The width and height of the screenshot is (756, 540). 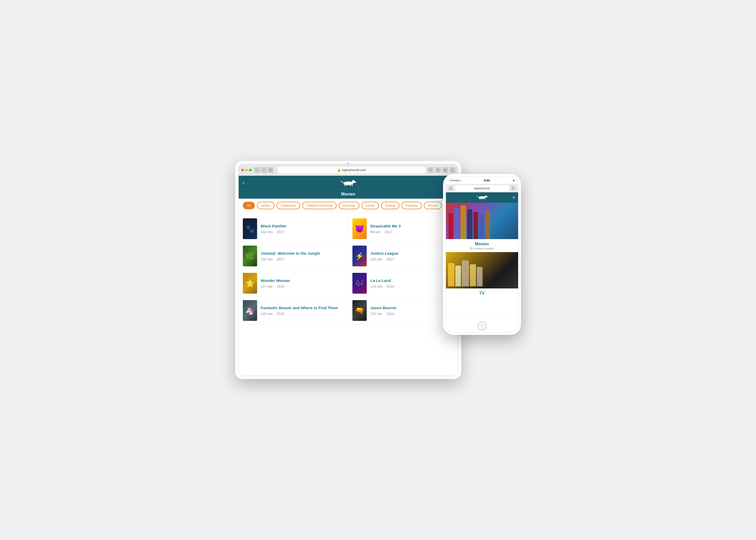 I want to click on movie-item-jumanji:-welcome-to-the-jungle: 🌿Jumanji: Welcome to the Jungle132 min20…, so click(x=294, y=256).